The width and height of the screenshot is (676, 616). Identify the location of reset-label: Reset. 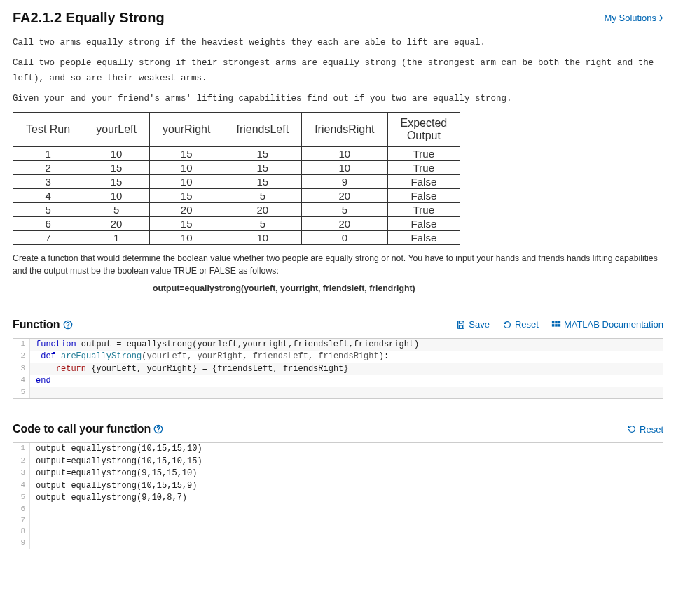
(527, 325).